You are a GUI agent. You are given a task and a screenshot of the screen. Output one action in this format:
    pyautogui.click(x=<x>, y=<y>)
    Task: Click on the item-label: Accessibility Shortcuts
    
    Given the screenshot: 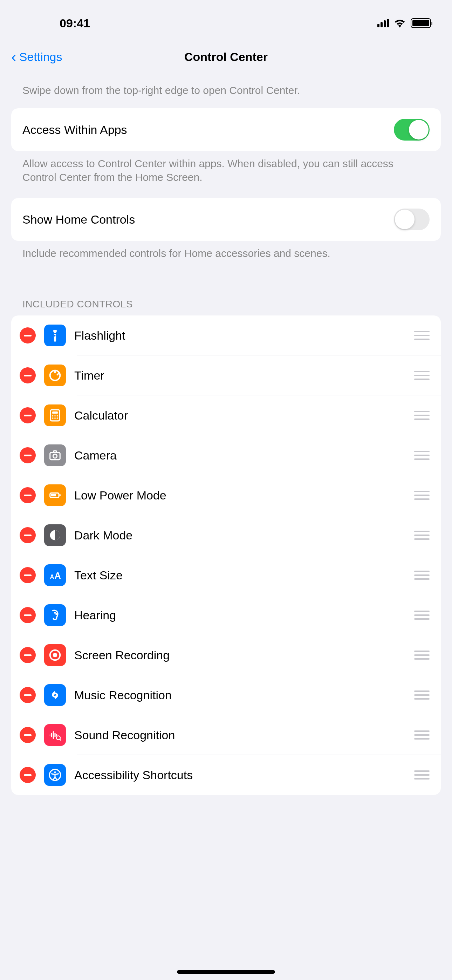 What is the action you would take?
    pyautogui.click(x=240, y=775)
    